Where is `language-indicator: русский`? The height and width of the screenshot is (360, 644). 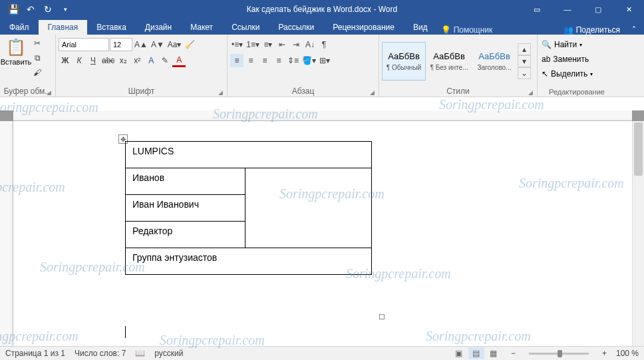
language-indicator: русский is located at coordinates (169, 353).